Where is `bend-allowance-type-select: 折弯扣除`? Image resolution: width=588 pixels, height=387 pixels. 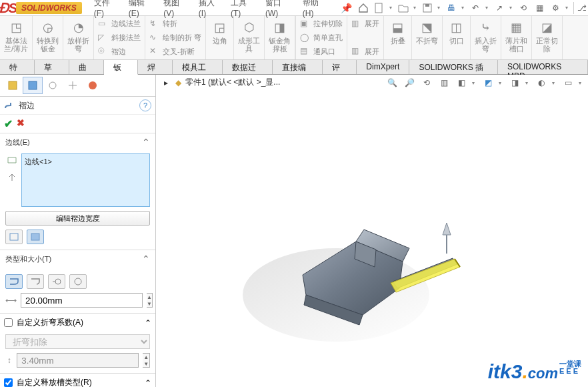
bend-allowance-type-select: 折弯扣除 is located at coordinates (77, 342).